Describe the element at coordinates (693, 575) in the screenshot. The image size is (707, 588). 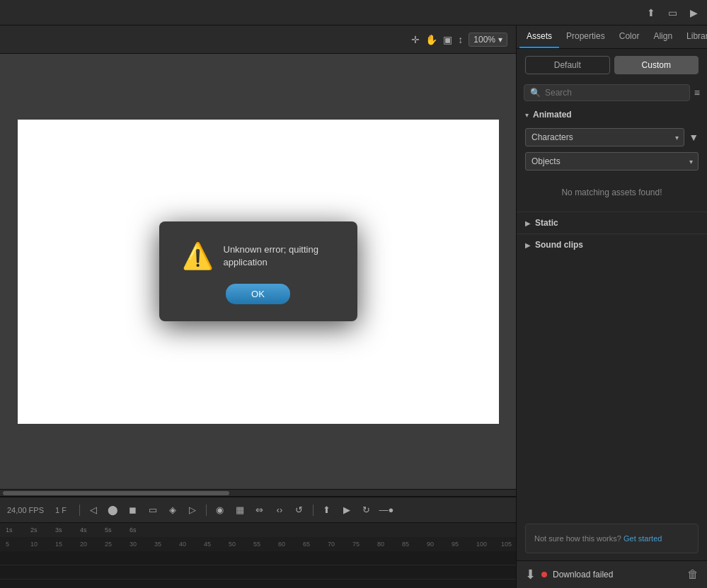
I see `trash-icon: 🗑` at that location.